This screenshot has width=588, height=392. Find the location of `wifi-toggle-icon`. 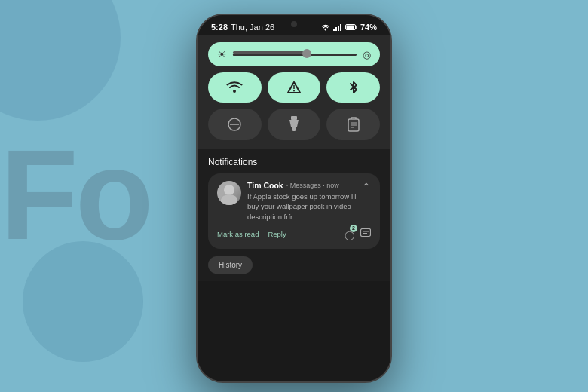

wifi-toggle-icon is located at coordinates (234, 87).